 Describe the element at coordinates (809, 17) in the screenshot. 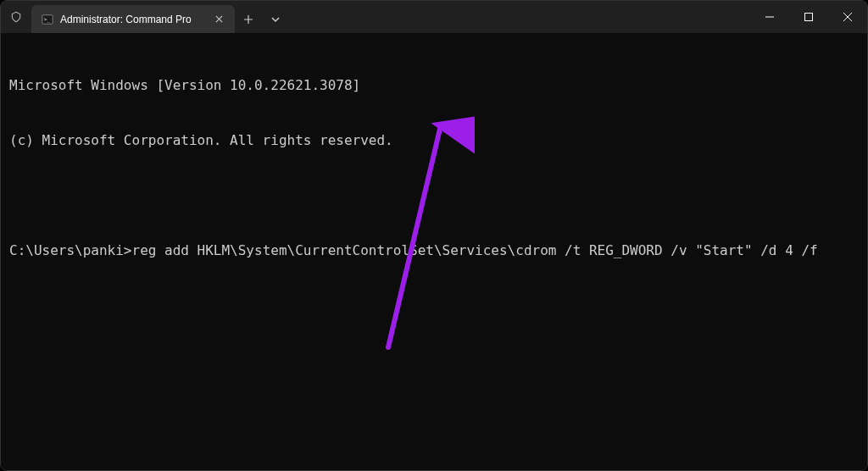

I see `maximize-button` at that location.